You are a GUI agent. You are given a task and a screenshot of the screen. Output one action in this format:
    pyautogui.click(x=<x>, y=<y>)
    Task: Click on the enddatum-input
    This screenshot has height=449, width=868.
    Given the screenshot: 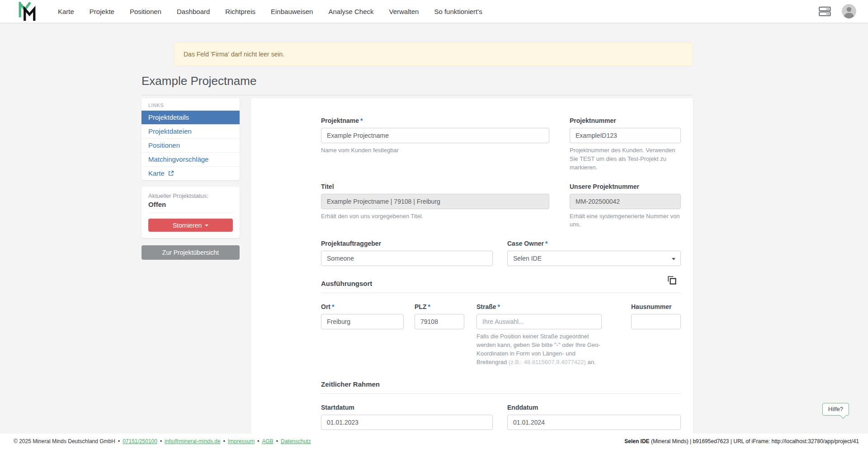 What is the action you would take?
    pyautogui.click(x=594, y=422)
    